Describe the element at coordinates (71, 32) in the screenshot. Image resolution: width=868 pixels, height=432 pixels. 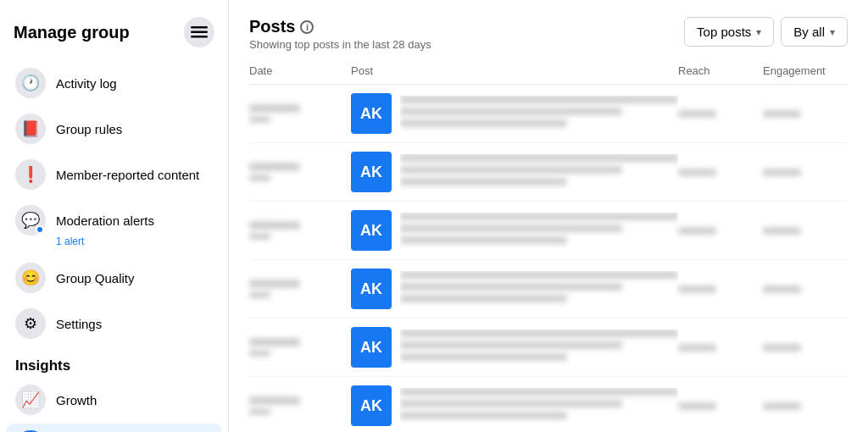
I see `sidebar-title: Manage group` at that location.